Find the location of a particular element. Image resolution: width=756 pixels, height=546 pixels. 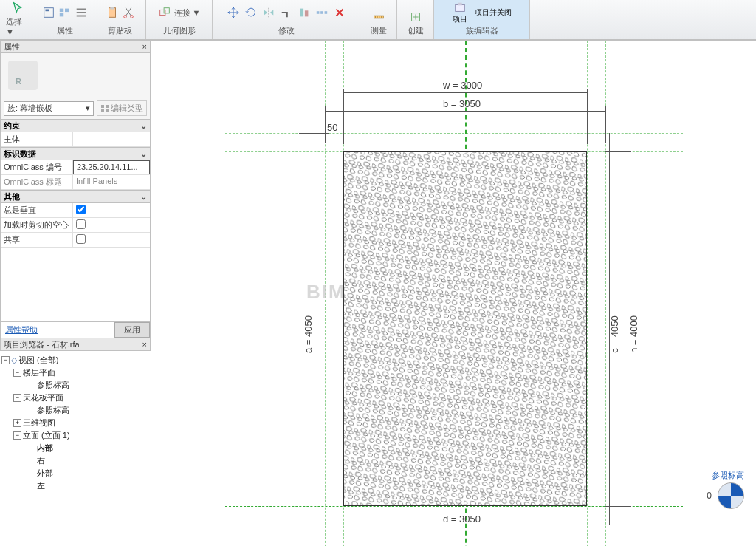

create-icon is located at coordinates (416, 17).